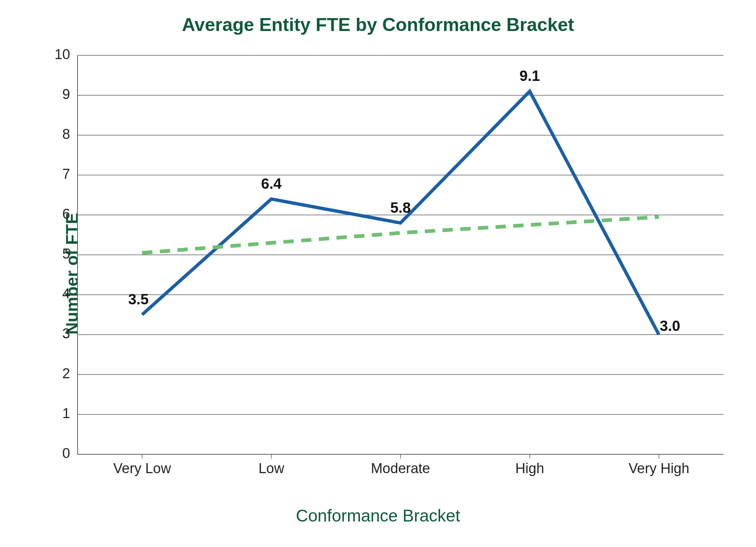 This screenshot has height=547, width=756. Describe the element at coordinates (66, 373) in the screenshot. I see `y-tick-label: 2` at that location.